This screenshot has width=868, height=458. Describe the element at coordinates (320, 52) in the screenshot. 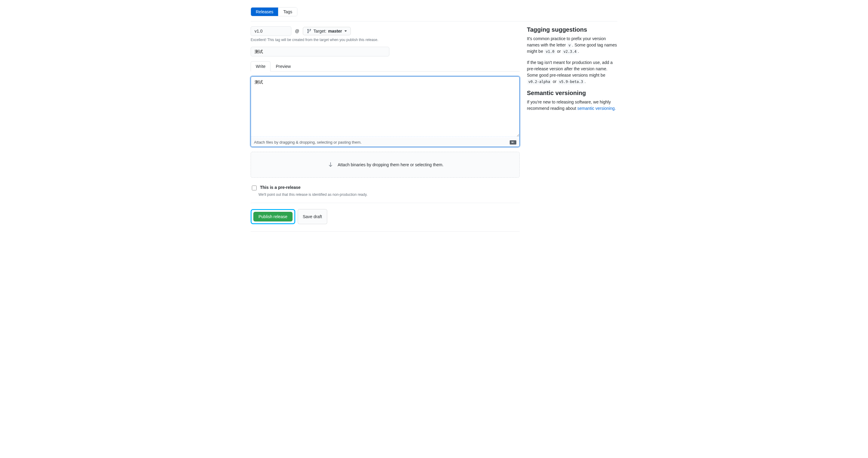

I see `release-title-input` at that location.